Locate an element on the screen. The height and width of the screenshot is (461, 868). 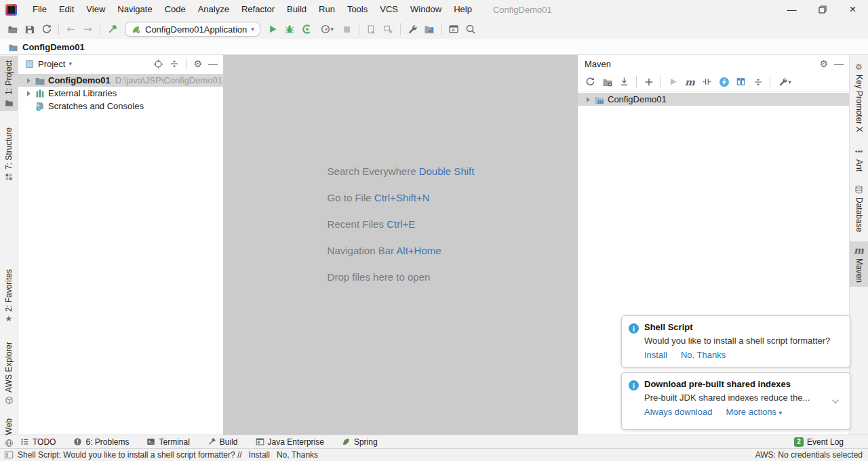
breadcrumb-project: ConfigDemo01 is located at coordinates (54, 47).